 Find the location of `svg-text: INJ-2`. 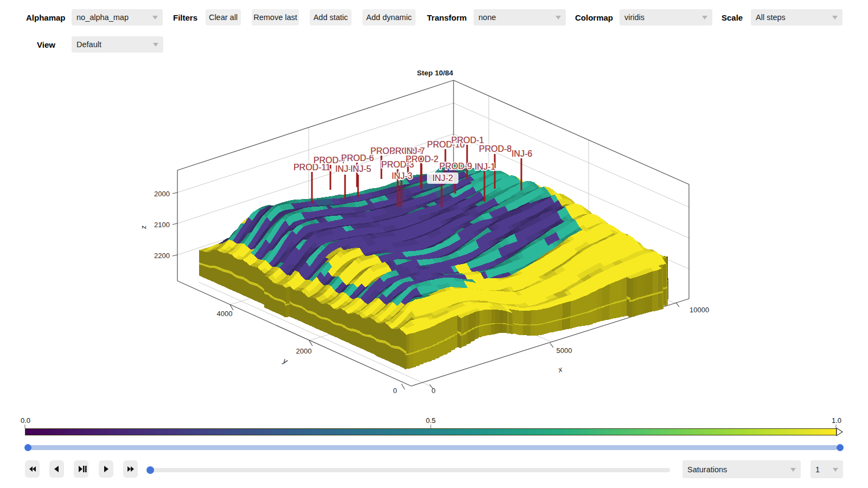

svg-text: INJ-2 is located at coordinates (443, 178).